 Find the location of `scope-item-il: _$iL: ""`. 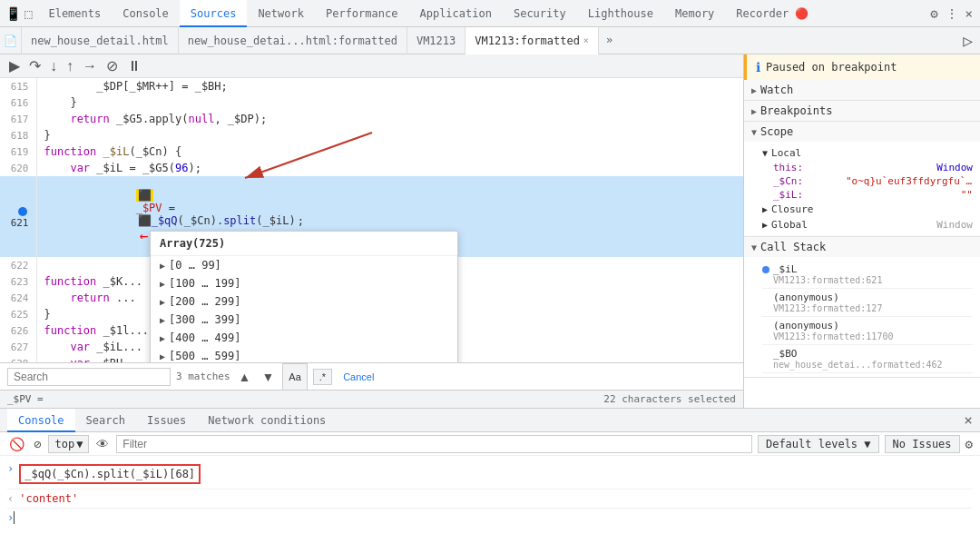

scope-item-il: _$iL: "" is located at coordinates (873, 194).